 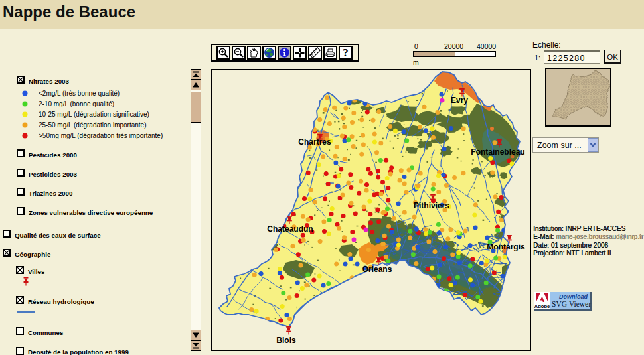 What do you see at coordinates (315, 142) in the screenshot?
I see `svg-text: Chartres` at bounding box center [315, 142].